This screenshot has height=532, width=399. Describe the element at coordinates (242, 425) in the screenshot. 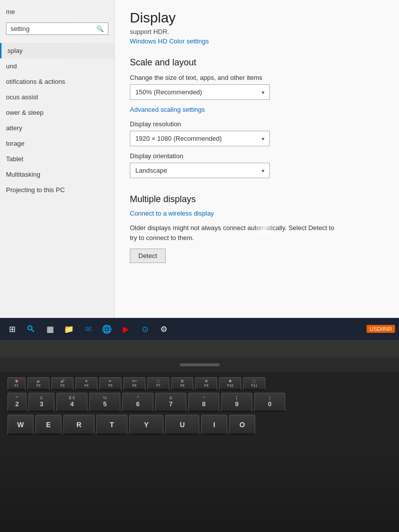

I see `key-o: O` at that location.